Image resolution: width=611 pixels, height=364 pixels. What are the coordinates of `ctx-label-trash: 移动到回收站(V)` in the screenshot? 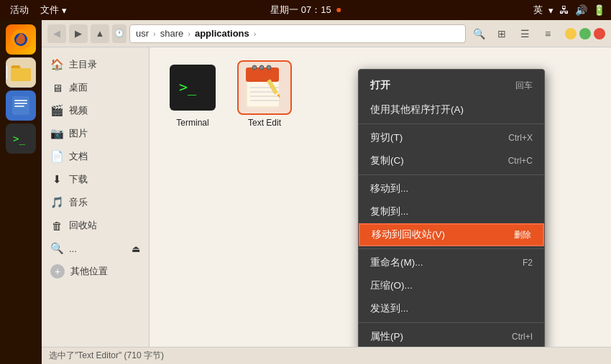 It's located at (443, 235).